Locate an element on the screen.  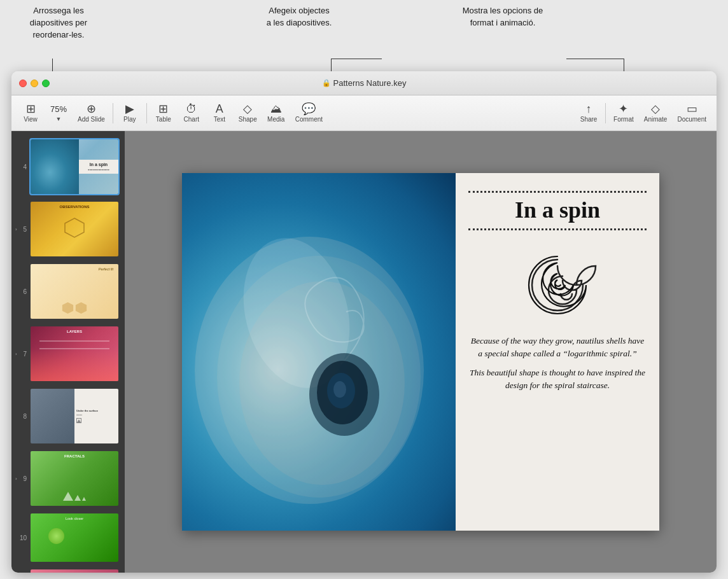
tooltip-middle: Afegeix objectes a les diapositives. is located at coordinates (299, 17).